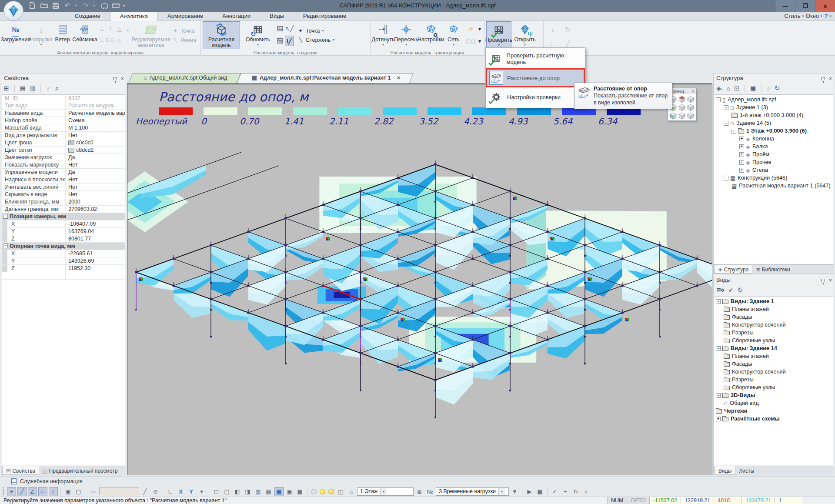  Describe the element at coordinates (115, 34) in the screenshot. I see `supports-icon-cluster: ⊥⊤△⊥ ⌶C₁C₂△⊥` at that location.